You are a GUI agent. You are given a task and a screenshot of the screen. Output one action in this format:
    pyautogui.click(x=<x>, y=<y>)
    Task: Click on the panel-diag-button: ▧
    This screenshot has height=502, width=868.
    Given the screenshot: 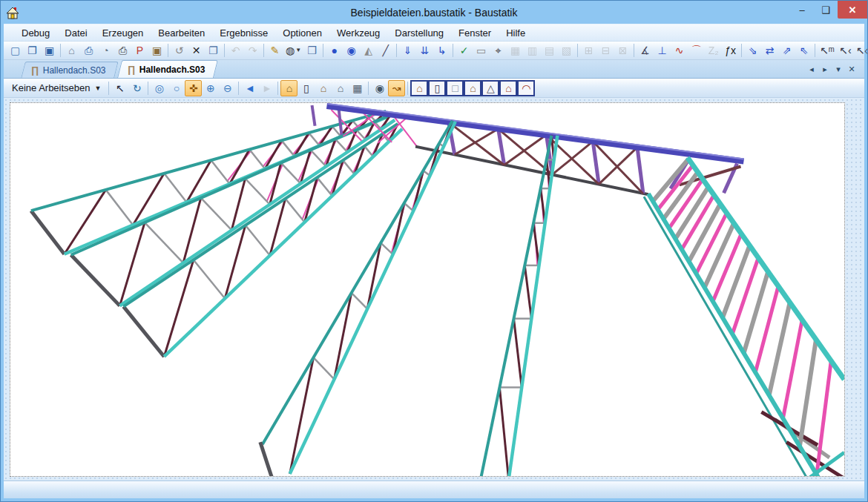 What is the action you would take?
    pyautogui.click(x=567, y=50)
    